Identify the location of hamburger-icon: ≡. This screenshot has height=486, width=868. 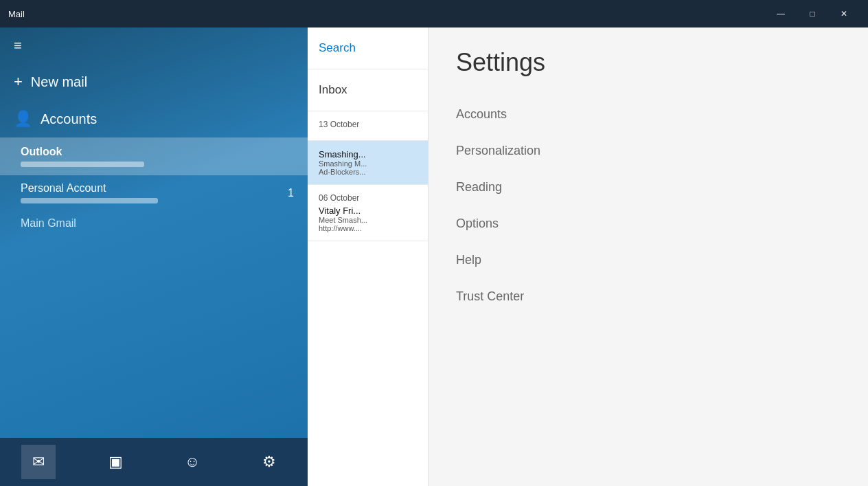
(18, 45).